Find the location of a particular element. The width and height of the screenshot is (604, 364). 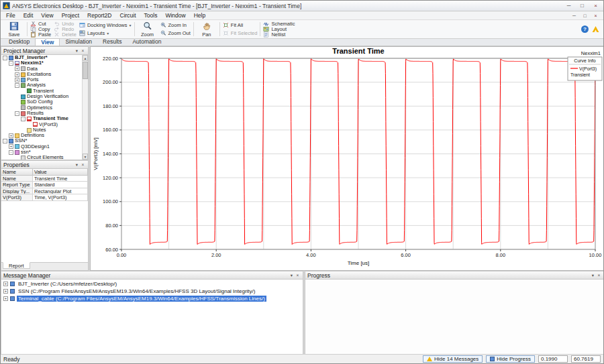

delete-button: Delete is located at coordinates (65, 35).